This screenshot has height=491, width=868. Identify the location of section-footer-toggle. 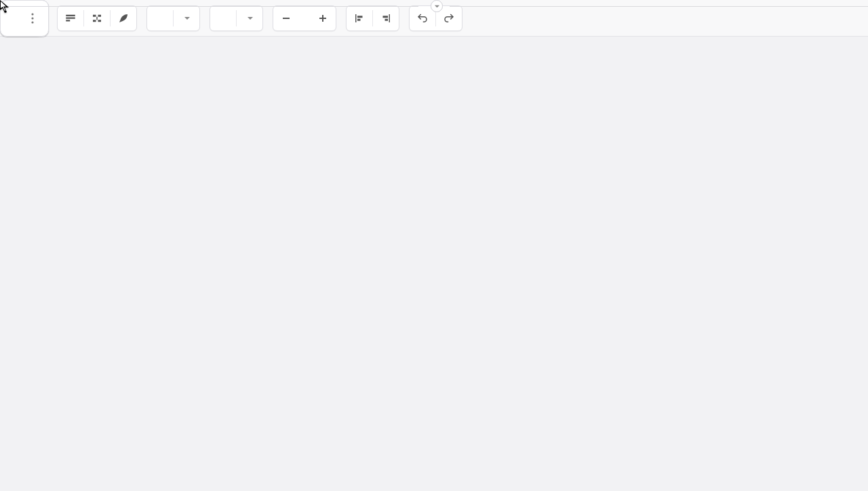
(437, 6).